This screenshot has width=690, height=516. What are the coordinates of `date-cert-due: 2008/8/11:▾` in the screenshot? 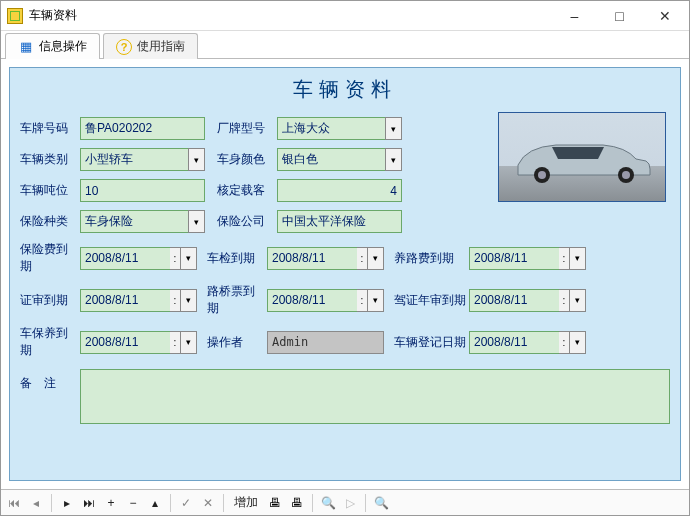 It's located at (138, 300).